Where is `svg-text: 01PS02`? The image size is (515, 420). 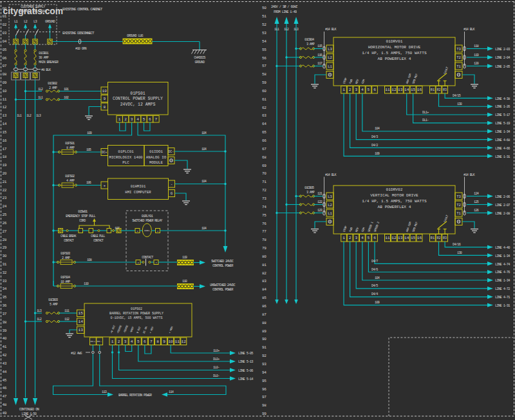 svg-text: 01PS02 is located at coordinates (136, 309).